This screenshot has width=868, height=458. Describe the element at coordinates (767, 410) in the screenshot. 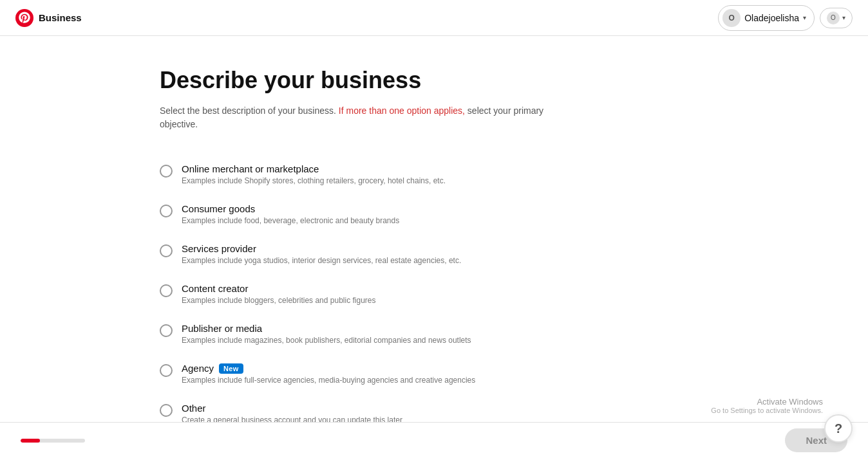

I see `activate-windows-subtitle: Go to Settings to activate Windows.` at that location.